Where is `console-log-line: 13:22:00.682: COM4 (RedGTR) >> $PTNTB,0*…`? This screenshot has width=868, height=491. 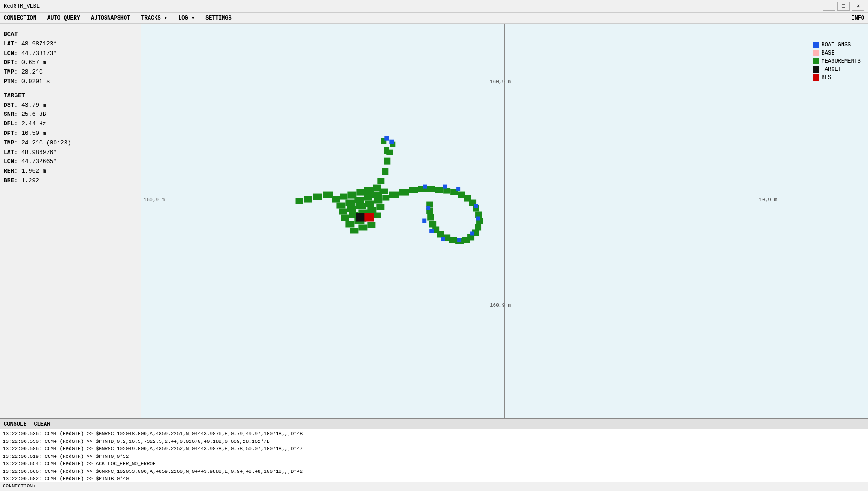
console-log-line: 13:22:00.682: COM4 (RedGTR) >> $PTNTB,0*… is located at coordinates (434, 479).